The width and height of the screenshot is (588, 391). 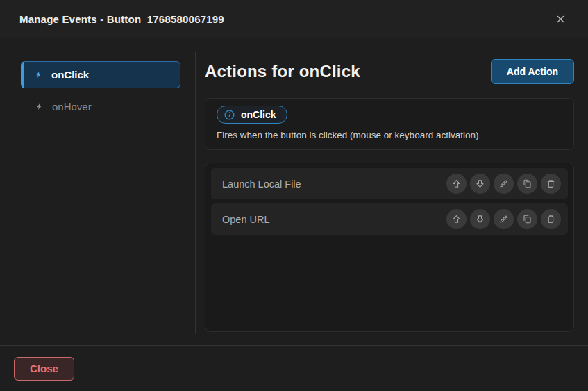 I want to click on page-title: Actions for onClick, so click(x=283, y=72).